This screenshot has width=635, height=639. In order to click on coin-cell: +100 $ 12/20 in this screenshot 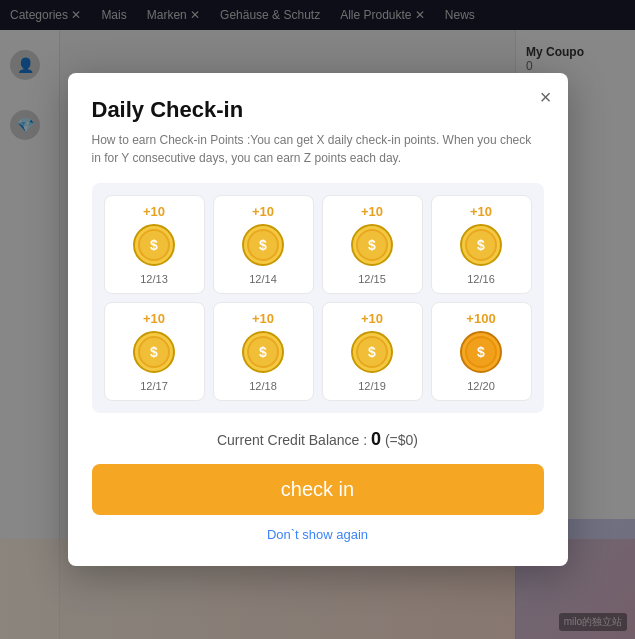, I will do `click(482, 352)`.